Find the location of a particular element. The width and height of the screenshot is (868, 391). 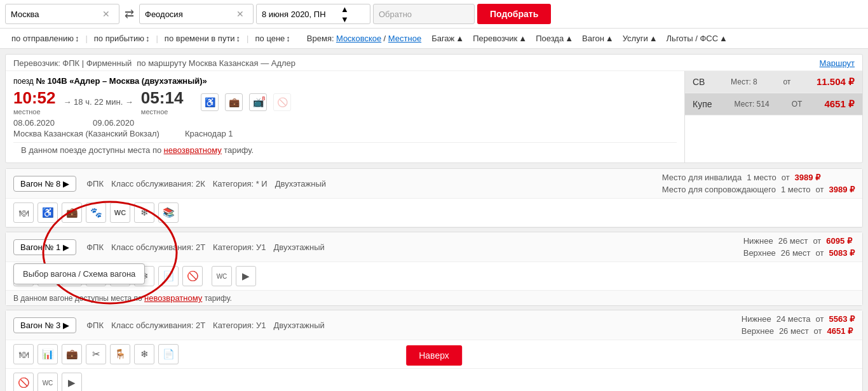

wagon-1-header: Вагон № 1 ▶ Выбор вагона / Схема вагона … is located at coordinates (434, 248).